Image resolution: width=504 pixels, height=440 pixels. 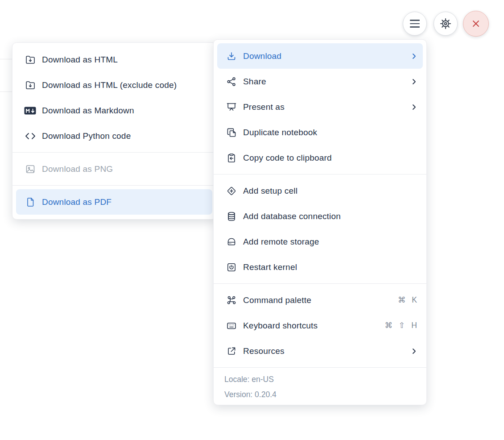 What do you see at coordinates (320, 191) in the screenshot?
I see `menu-item-add-setup-cell: Add setup cell` at bounding box center [320, 191].